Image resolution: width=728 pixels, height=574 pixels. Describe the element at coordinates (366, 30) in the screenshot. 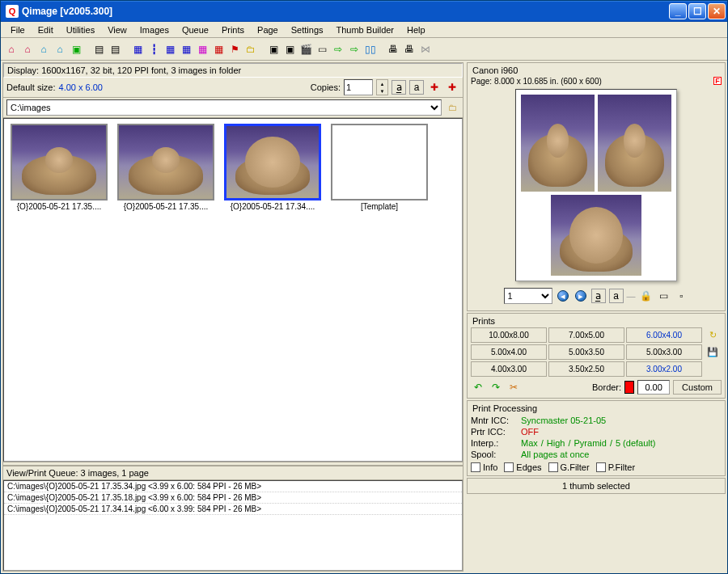

I see `menu-thumb-builder: Thumb Builder` at that location.